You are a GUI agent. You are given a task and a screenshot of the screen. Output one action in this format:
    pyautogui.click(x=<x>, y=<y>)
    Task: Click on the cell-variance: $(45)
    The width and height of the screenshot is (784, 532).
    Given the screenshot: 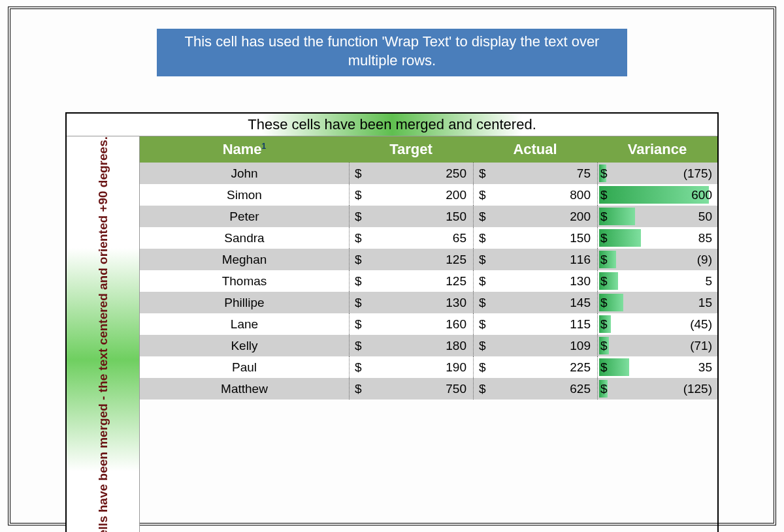 What is the action you would take?
    pyautogui.click(x=657, y=324)
    